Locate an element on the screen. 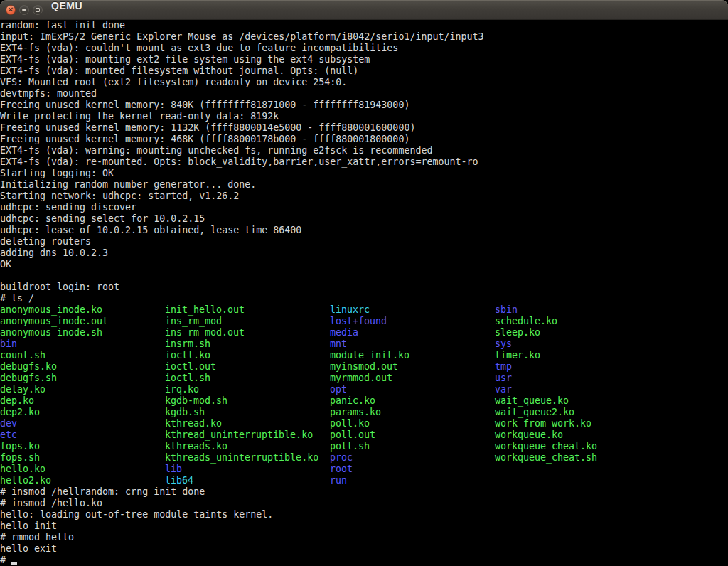  ls-entry-file: workqueue_cheat.sh is located at coordinates (546, 458).